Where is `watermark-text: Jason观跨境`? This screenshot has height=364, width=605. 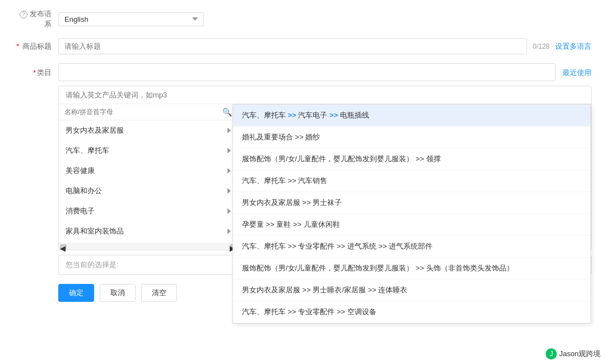
watermark-text: Jason观跨境 is located at coordinates (580, 354).